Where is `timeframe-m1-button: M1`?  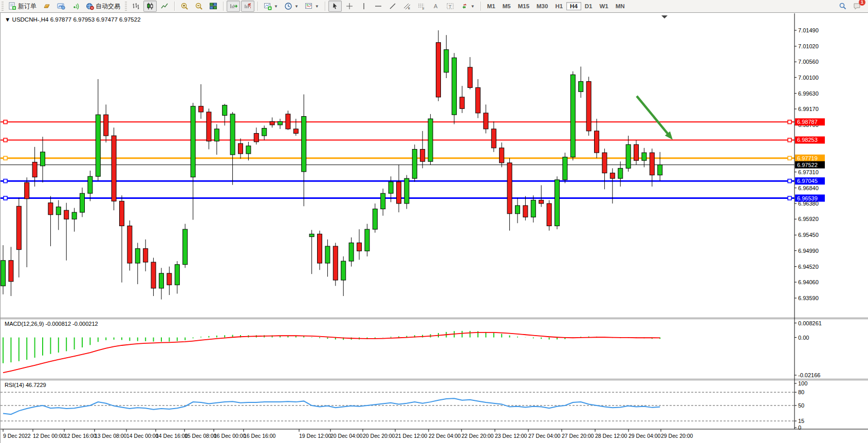
timeframe-m1-button: M1 is located at coordinates (491, 6).